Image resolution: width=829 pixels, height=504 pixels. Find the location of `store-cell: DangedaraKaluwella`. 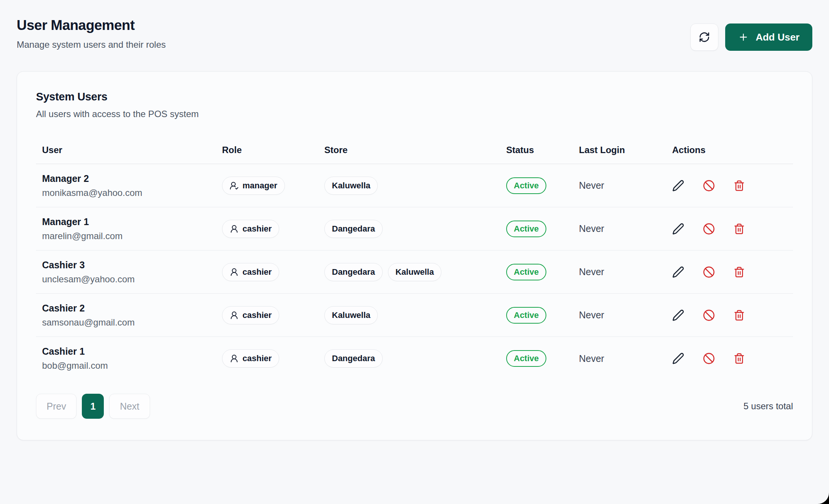

store-cell: DangedaraKaluwella is located at coordinates (415, 272).